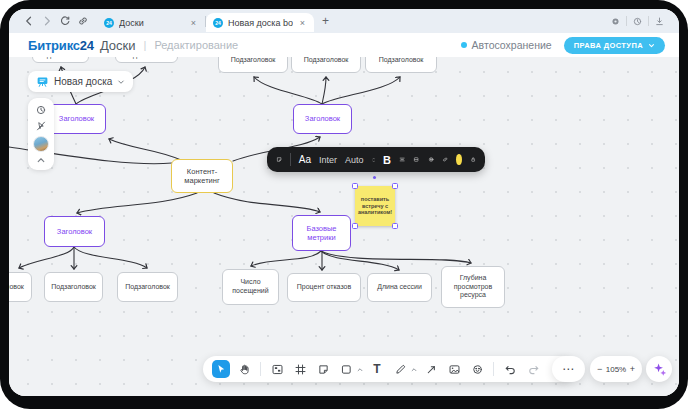 Image resolution: width=688 pixels, height=409 pixels. What do you see at coordinates (458, 160) in the screenshot?
I see `color-swatch` at bounding box center [458, 160].